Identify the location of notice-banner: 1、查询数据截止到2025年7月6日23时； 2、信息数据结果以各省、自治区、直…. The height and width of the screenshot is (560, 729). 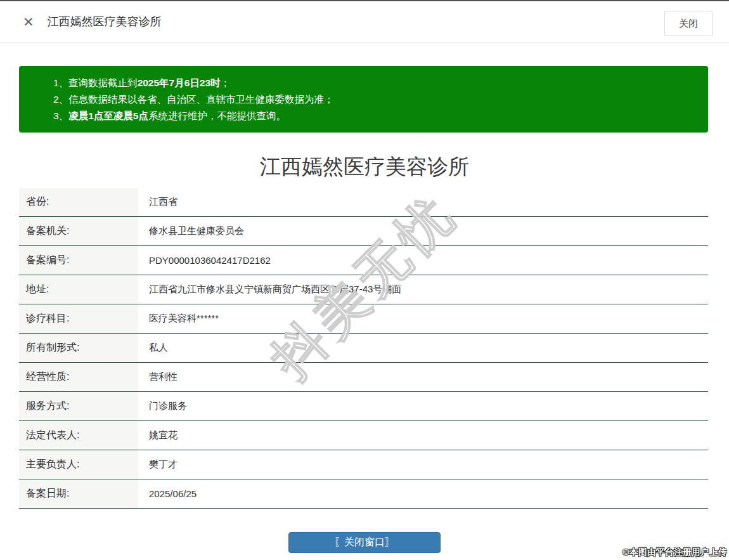
(364, 99).